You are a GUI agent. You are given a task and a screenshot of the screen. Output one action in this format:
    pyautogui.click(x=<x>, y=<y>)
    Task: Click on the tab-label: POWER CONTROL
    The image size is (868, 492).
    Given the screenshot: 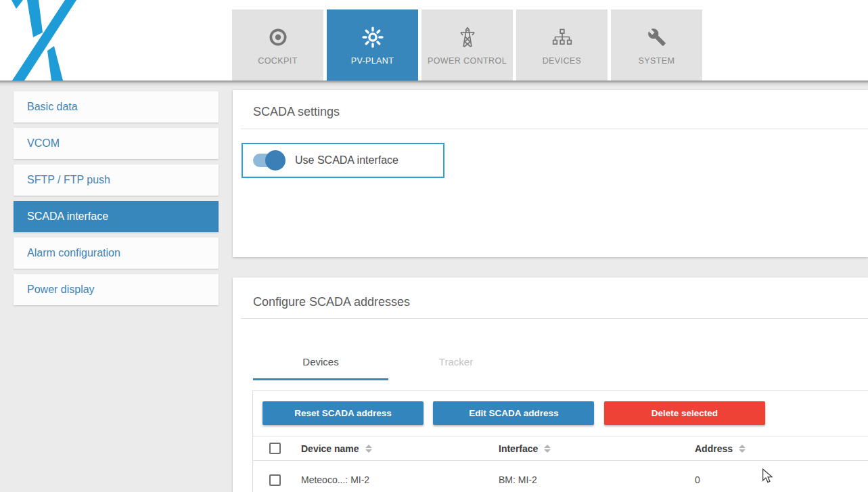 What is the action you would take?
    pyautogui.click(x=467, y=61)
    